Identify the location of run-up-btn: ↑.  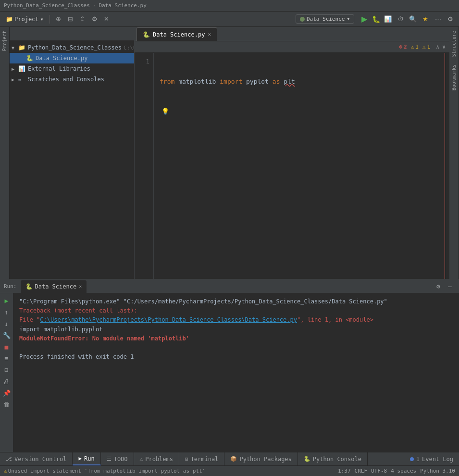
(7, 312).